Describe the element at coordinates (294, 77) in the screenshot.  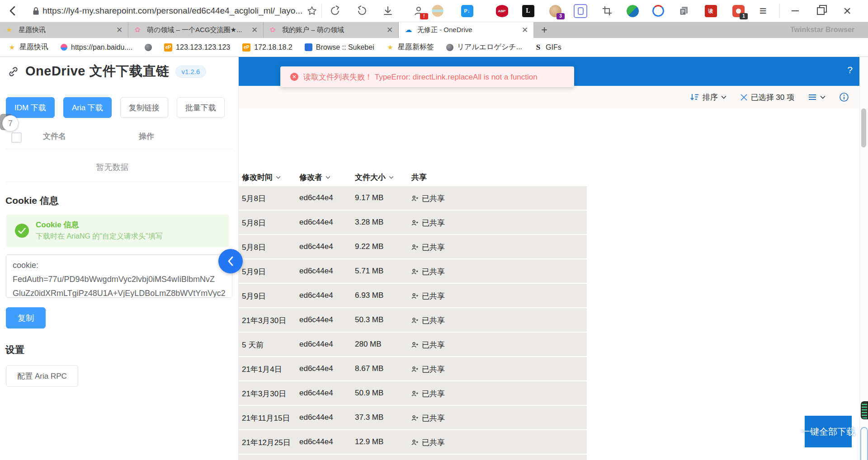
I see `error-icon: ✕` at that location.